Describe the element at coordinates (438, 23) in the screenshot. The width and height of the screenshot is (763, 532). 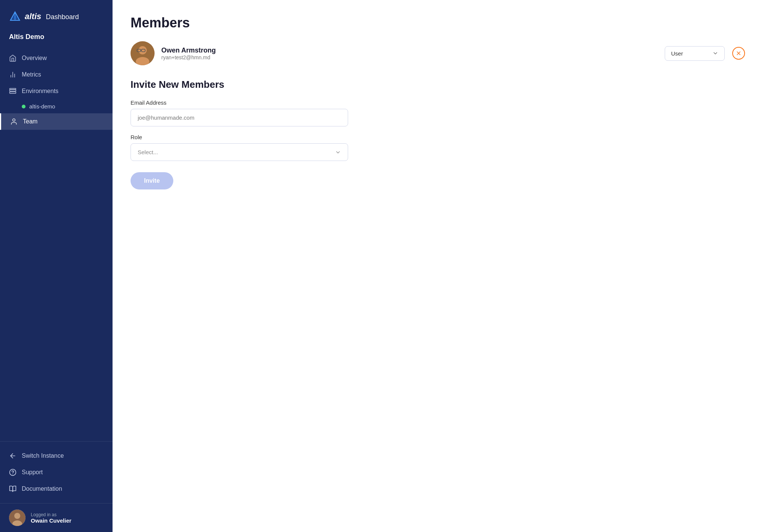
I see `page-title: Members` at that location.